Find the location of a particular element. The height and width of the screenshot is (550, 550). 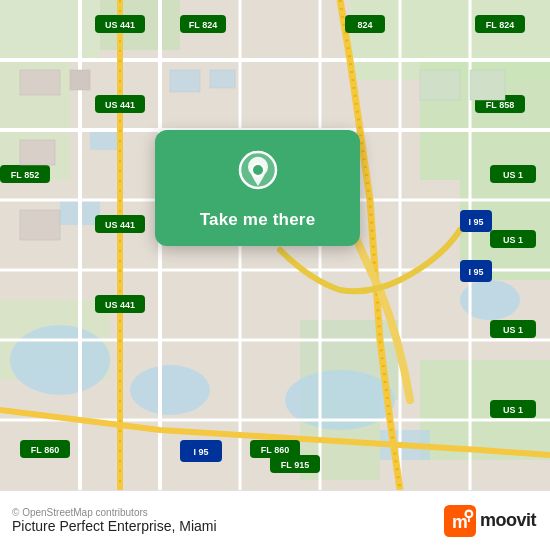

svg-text: FL 852 is located at coordinates (25, 175).